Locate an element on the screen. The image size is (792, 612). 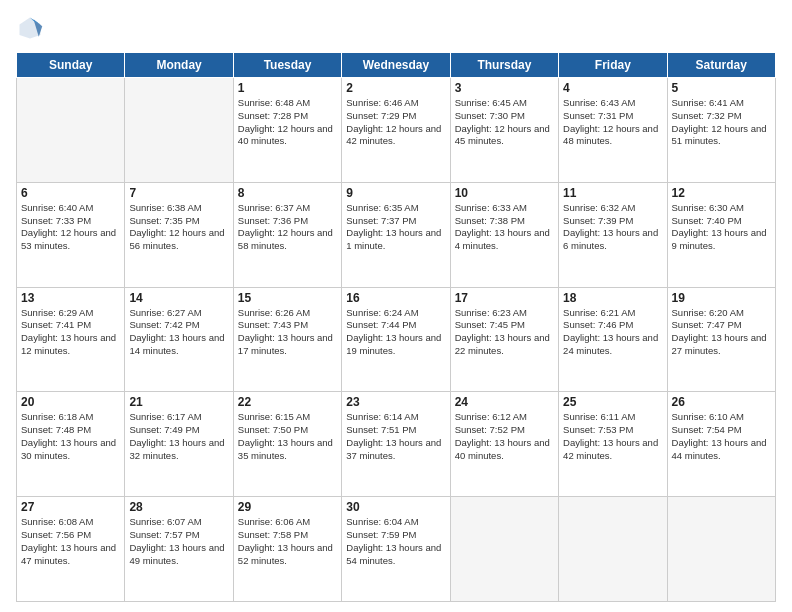
day-info: Sunrise: 6:06 AM Sunset: 7:58 PM Dayligh… is located at coordinates (288, 542).